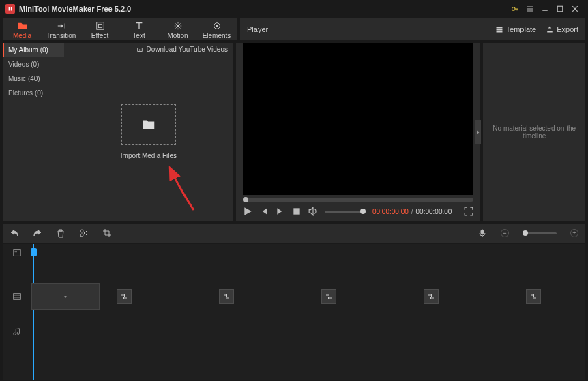  What do you see at coordinates (33, 64) in the screenshot?
I see `folder-videos: Videos (0)` at bounding box center [33, 64].